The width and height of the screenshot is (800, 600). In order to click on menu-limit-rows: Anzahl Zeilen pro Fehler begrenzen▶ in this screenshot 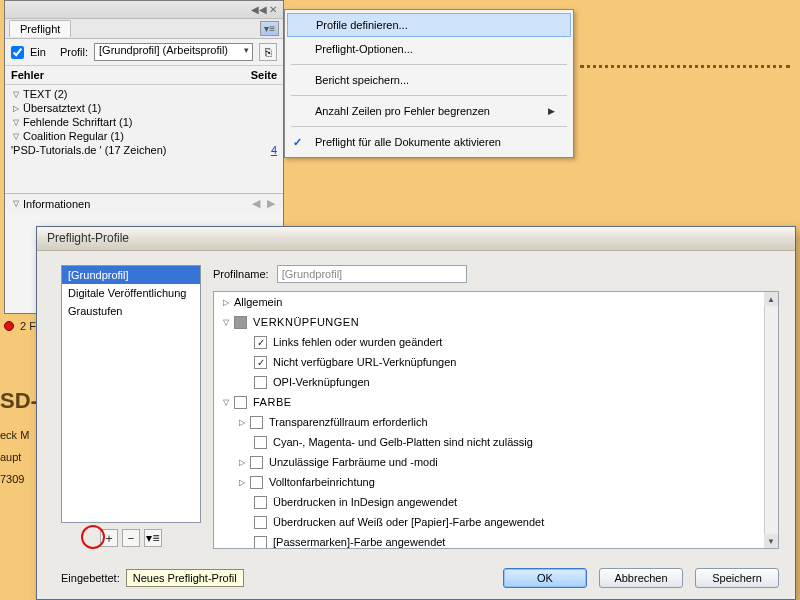, I will do `click(429, 111)`.